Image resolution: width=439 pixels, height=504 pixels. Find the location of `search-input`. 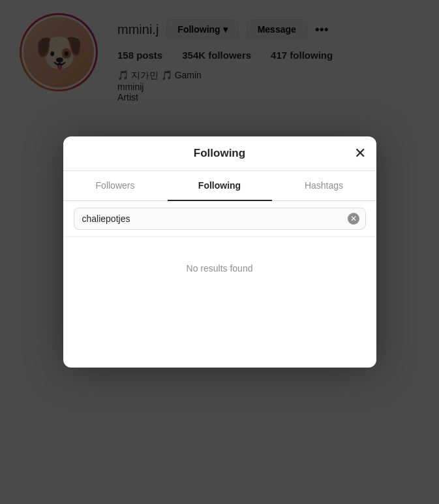

search-input is located at coordinates (220, 219).